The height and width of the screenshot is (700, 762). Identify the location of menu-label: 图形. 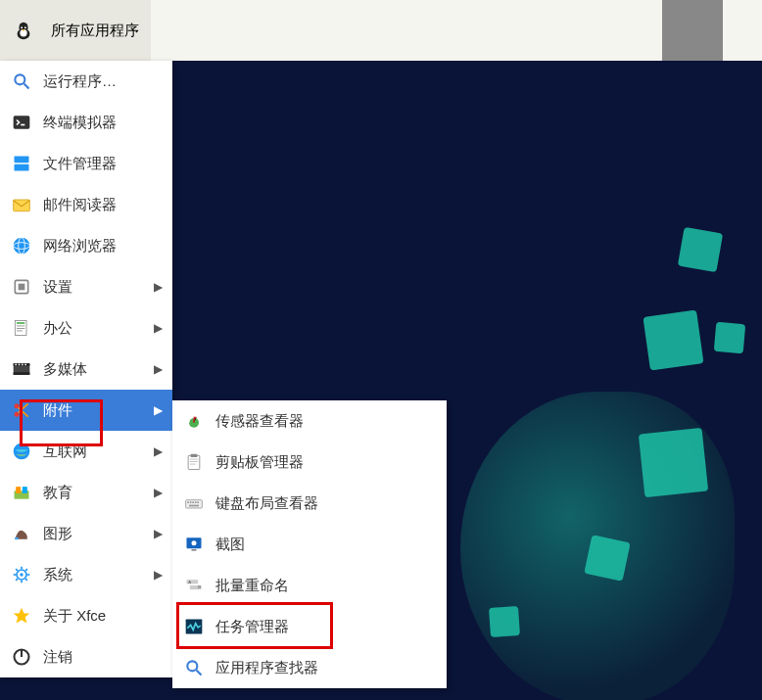
(98, 535).